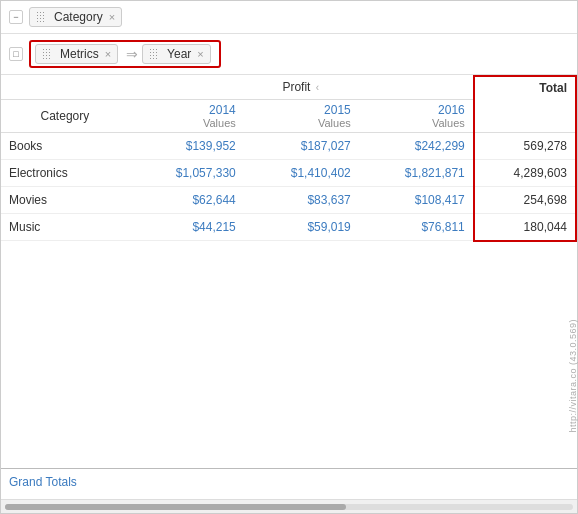 This screenshot has width=578, height=514. What do you see at coordinates (80, 54) in the screenshot?
I see `metrics-chip-label: Metrics` at bounding box center [80, 54].